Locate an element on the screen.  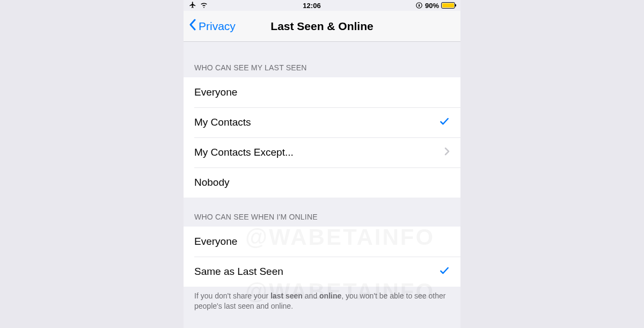
chevron-right-icon is located at coordinates (447, 152).